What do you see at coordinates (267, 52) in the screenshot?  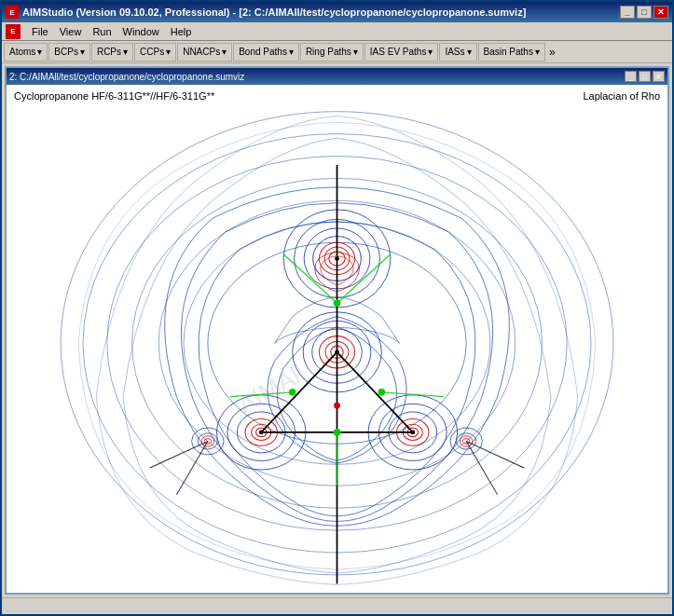 I see `toolbar-bond-paths: Bond Paths▾` at bounding box center [267, 52].